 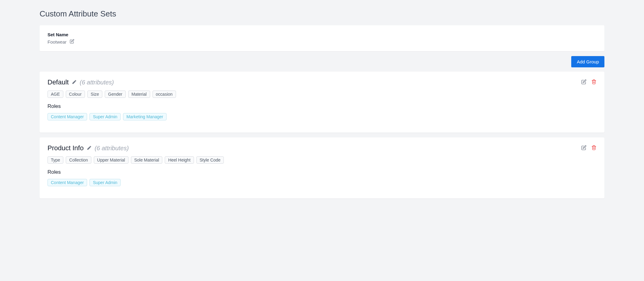 I want to click on edit-set-name-icon, so click(x=72, y=42).